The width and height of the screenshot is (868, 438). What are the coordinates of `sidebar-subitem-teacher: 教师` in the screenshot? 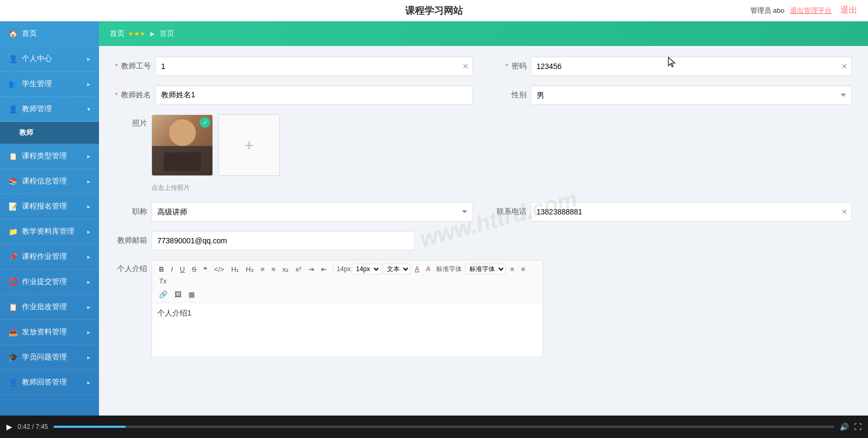 It's located at (49, 133).